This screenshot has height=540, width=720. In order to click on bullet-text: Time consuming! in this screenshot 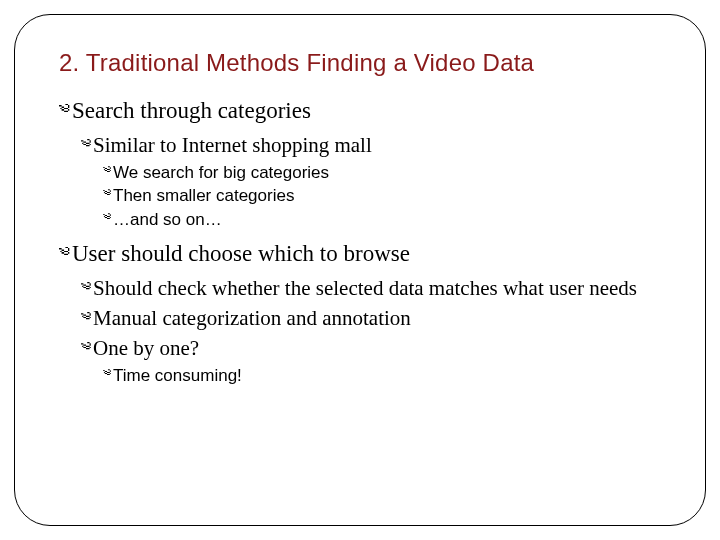, I will do `click(178, 376)`.